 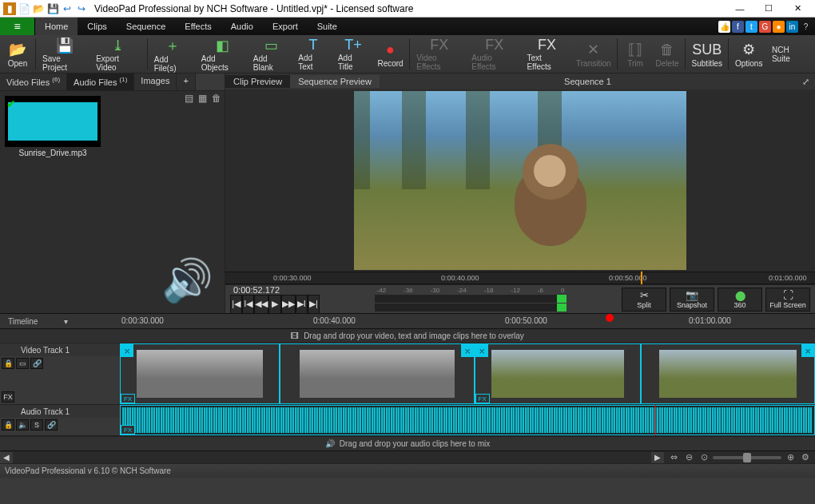 I want to click on like-icon: 👍, so click(x=724, y=27).